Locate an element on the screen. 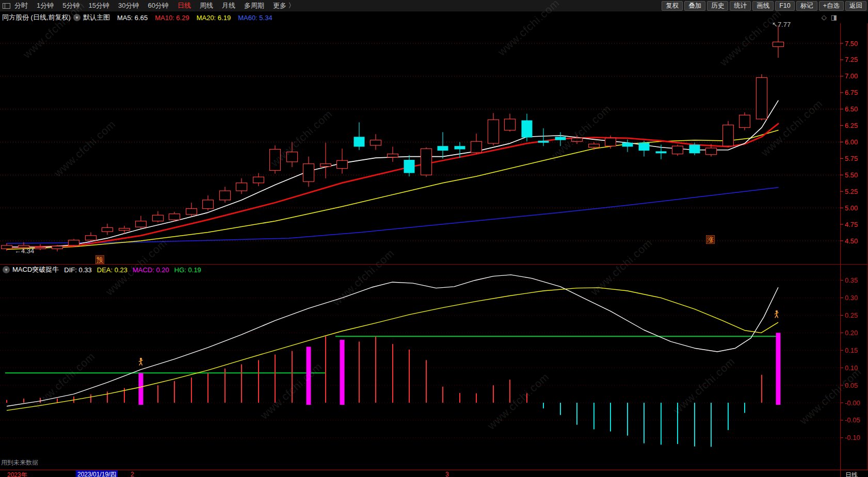  macd-value: HG: 0.19 is located at coordinates (188, 270).